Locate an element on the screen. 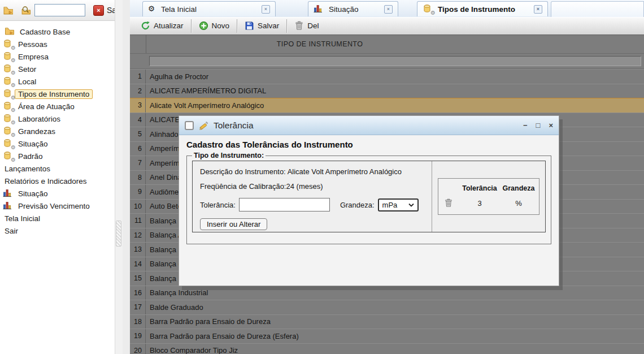 This screenshot has width=644, height=354. sidebar-item-pessoas: ⚙Pessoas is located at coordinates (61, 44).